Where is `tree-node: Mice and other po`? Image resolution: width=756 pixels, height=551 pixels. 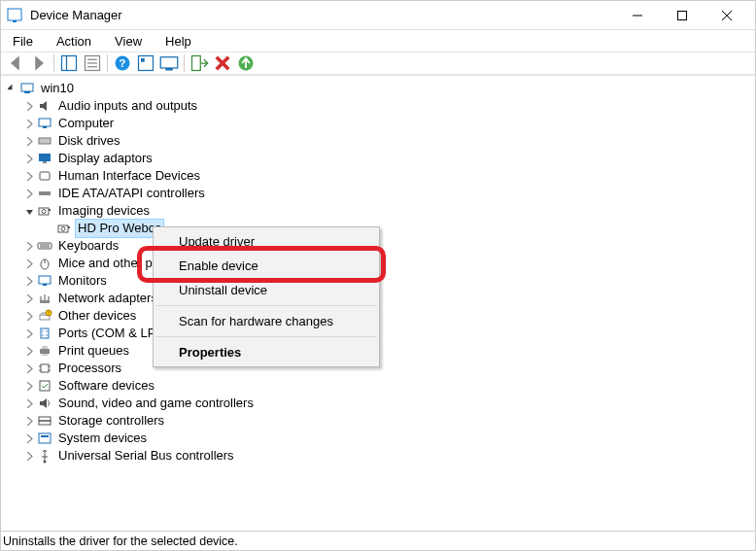 tree-node: Mice and other po is located at coordinates (388, 263).